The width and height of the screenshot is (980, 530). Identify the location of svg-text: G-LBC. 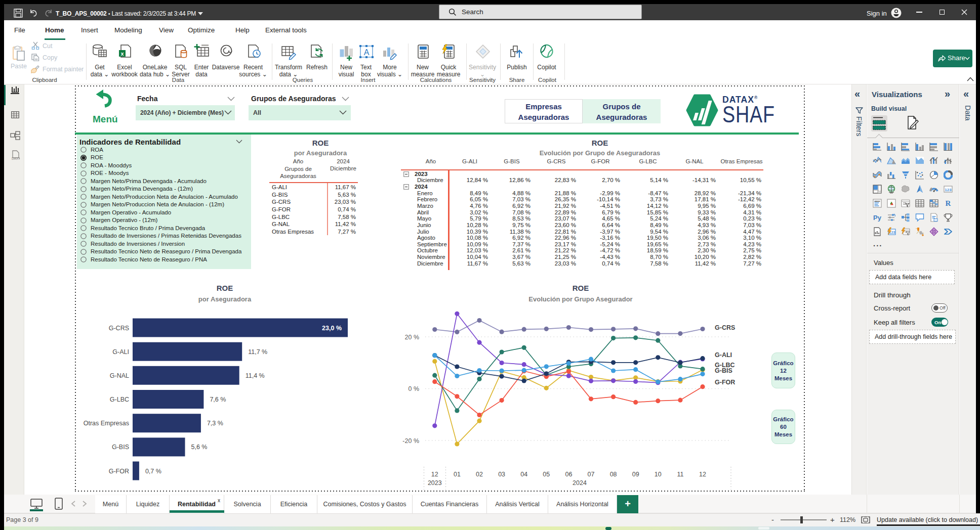
(119, 400).